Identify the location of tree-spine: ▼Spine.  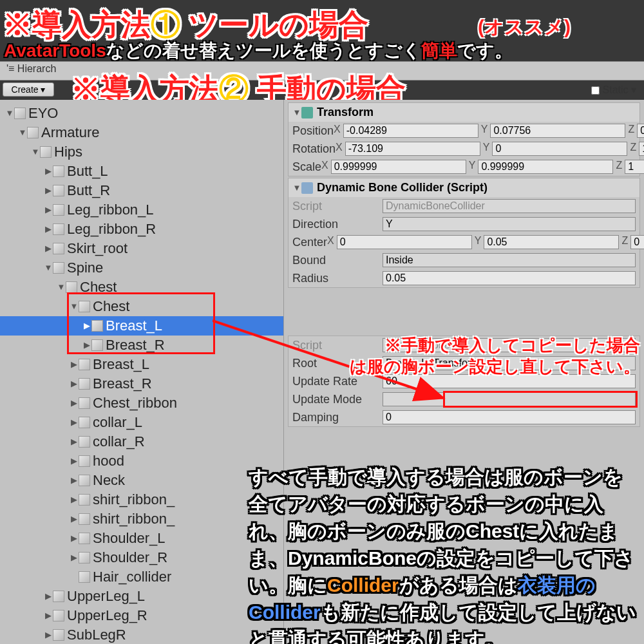
(142, 268).